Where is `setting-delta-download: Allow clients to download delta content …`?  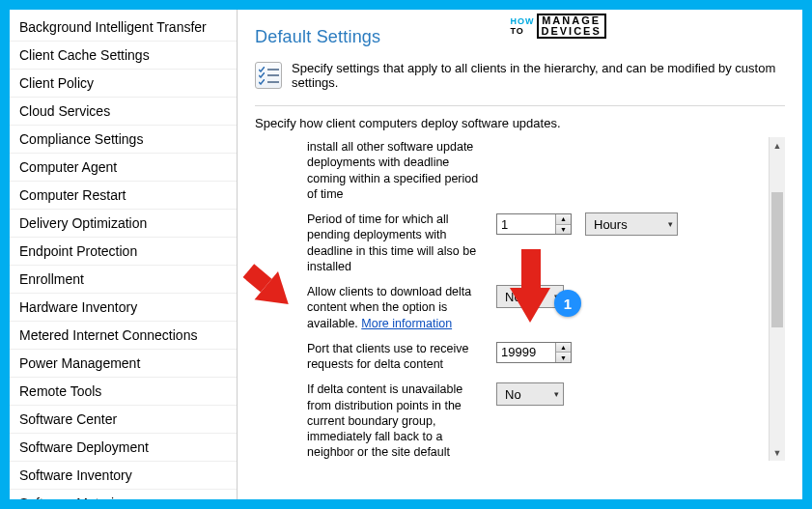 setting-delta-download: Allow clients to download delta content … is located at coordinates (534, 307).